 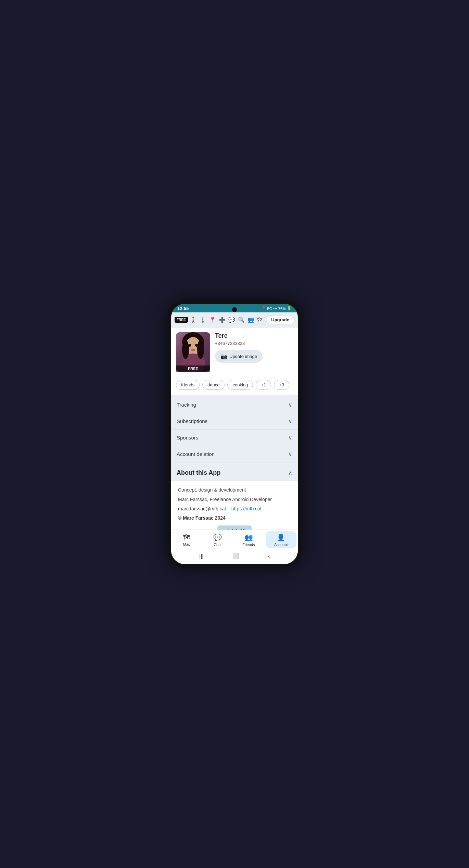 I want to click on group-search-icon: 👥, so click(x=251, y=320).